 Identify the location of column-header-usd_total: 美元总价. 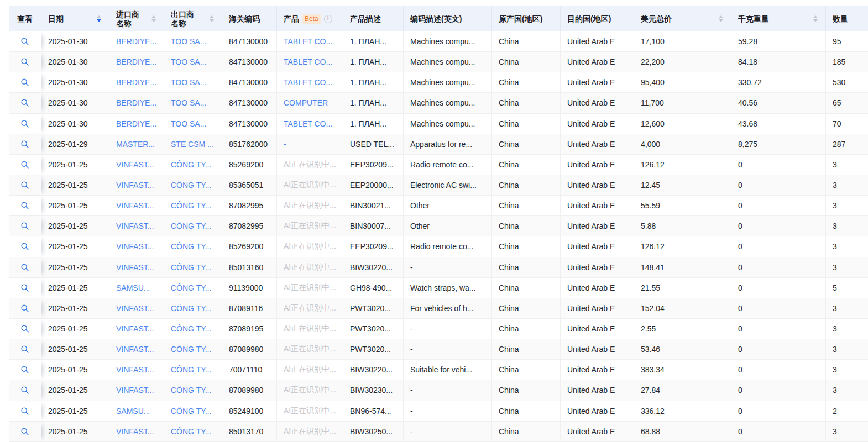
(683, 19).